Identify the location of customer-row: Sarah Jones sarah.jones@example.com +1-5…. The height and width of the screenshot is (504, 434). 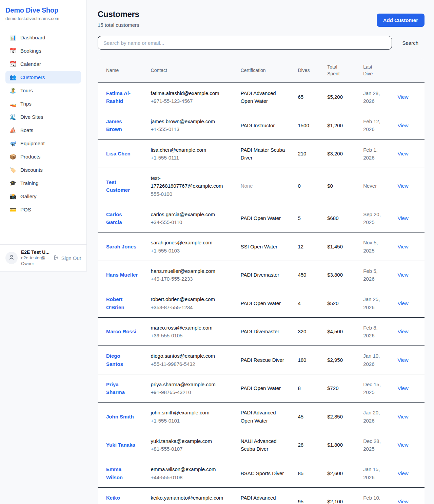
(261, 247).